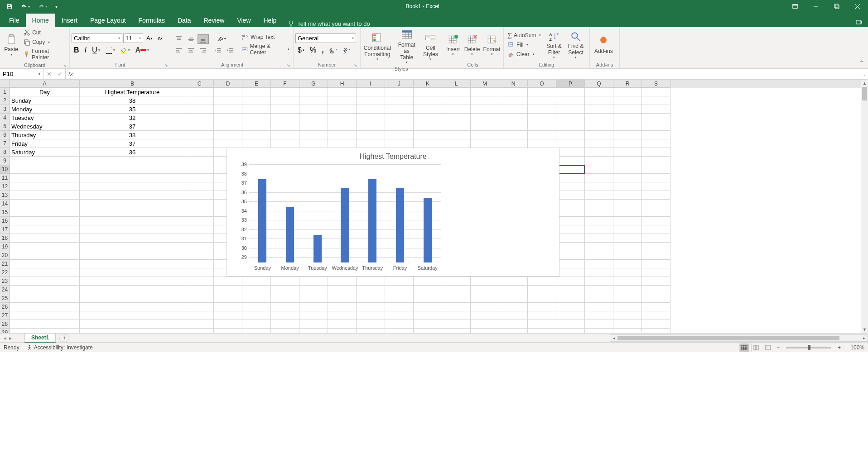 This screenshot has width=868, height=458. What do you see at coordinates (571, 161) in the screenshot?
I see `cell-P9` at bounding box center [571, 161].